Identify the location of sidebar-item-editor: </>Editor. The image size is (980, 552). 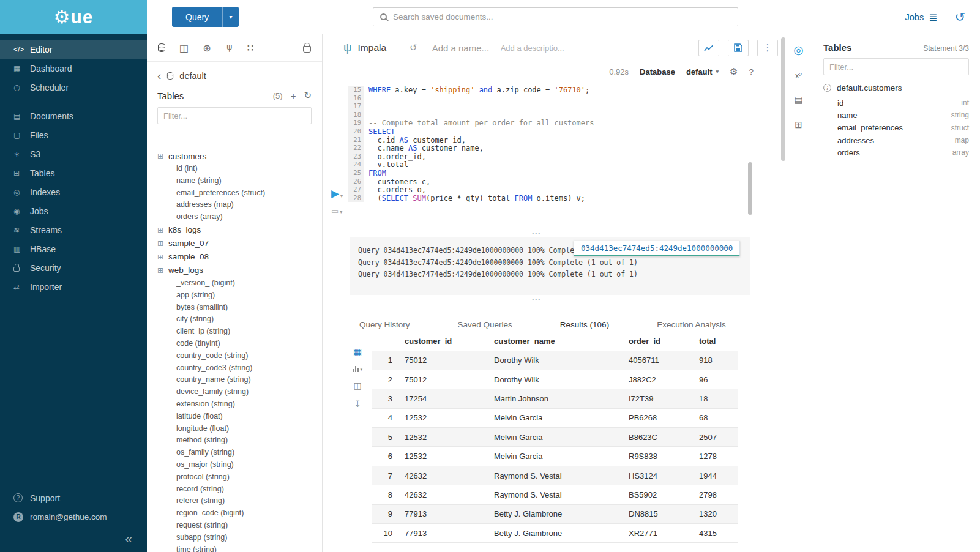
(73, 49).